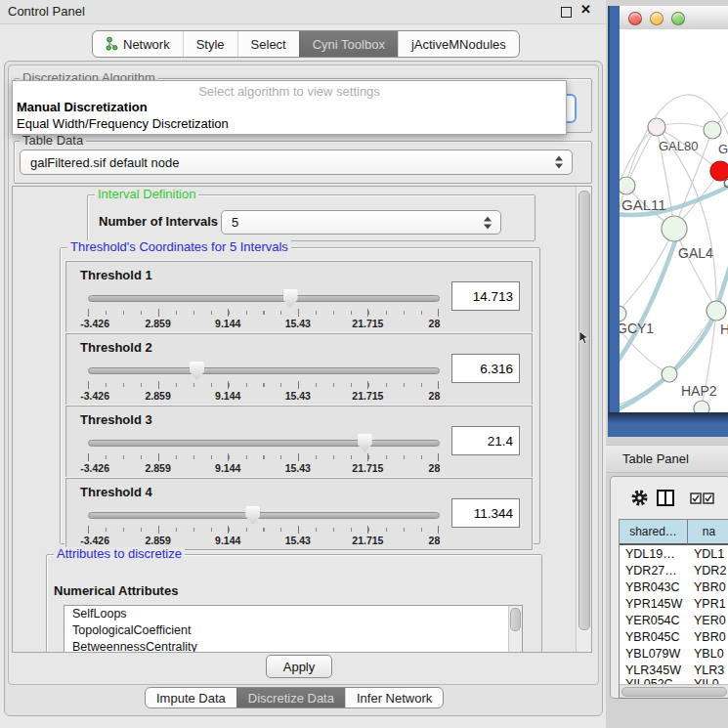 This screenshot has width=728, height=728. I want to click on num-intervals-label: Number of Intervals, so click(158, 221).